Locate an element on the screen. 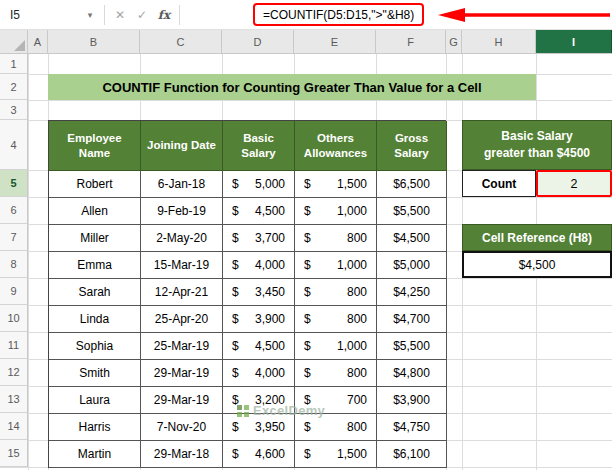 This screenshot has height=470, width=612. cell-basic: $3,900 is located at coordinates (259, 320).